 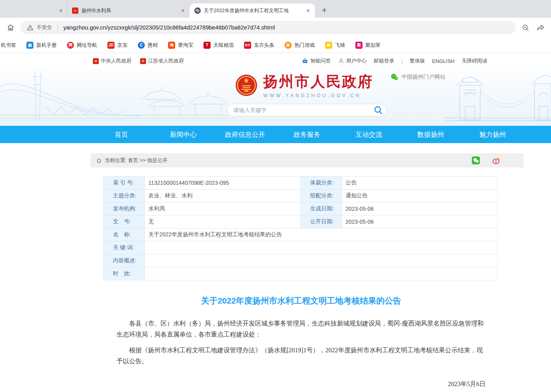 What do you see at coordinates (124, 261) in the screenshot?
I see `meta-label: 内容概述:` at bounding box center [124, 261].